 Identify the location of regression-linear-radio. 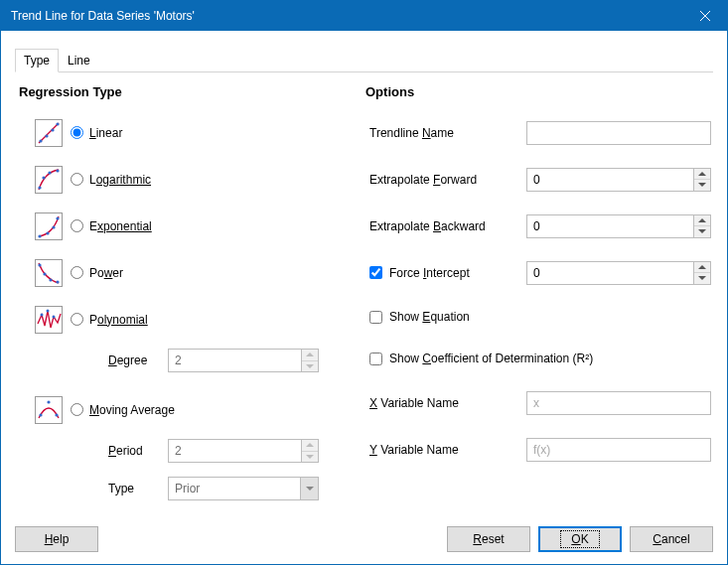
(77, 133).